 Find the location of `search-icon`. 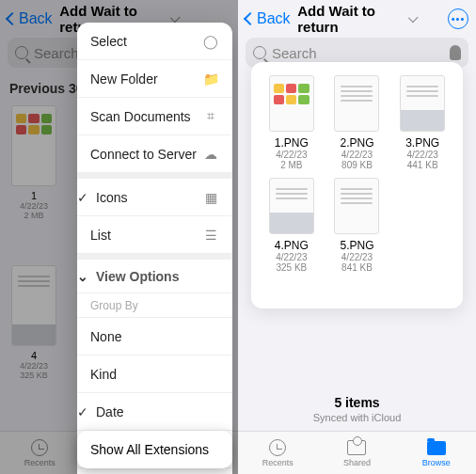

search-icon is located at coordinates (260, 53).